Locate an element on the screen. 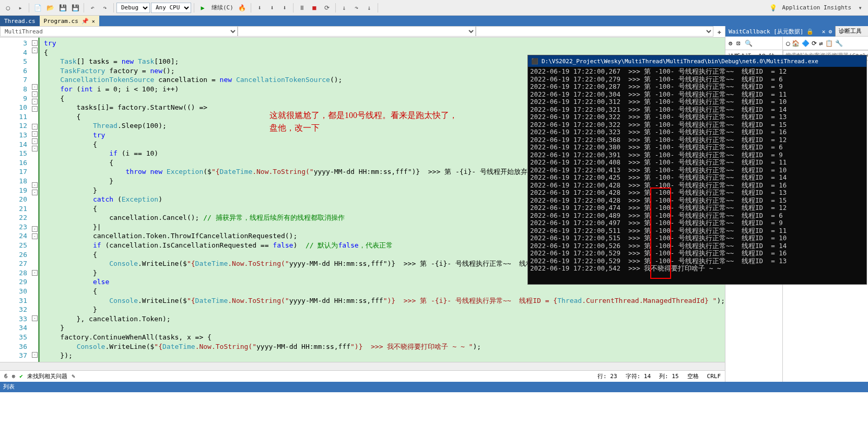  diagnostics-toolbar: ⚙ ⊡ 🔍 is located at coordinates (754, 43).